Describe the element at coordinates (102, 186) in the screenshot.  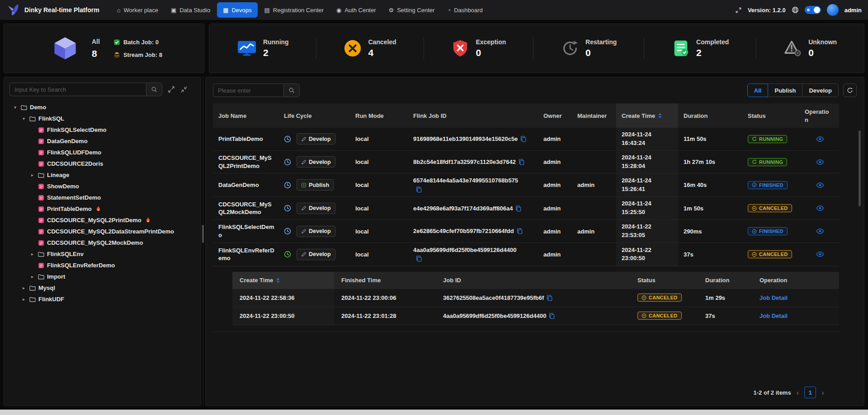
I see `tree-item: ShowDemo` at that location.